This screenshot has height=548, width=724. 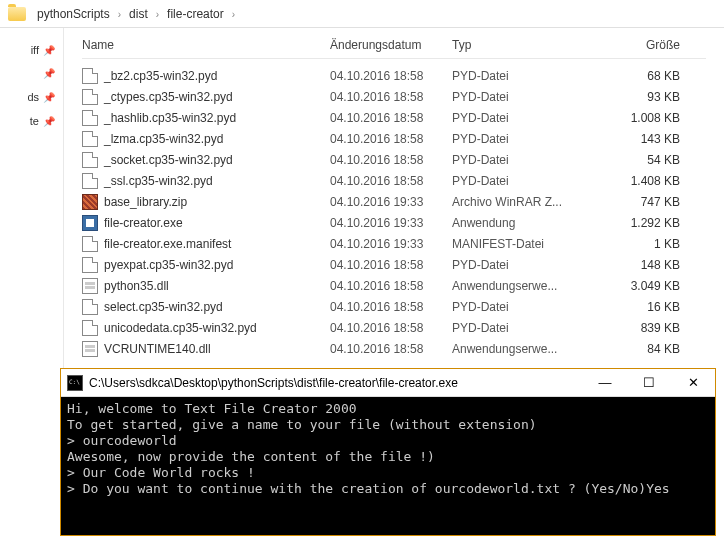 I want to click on sidebar-item: 📌, so click(x=32, y=74).